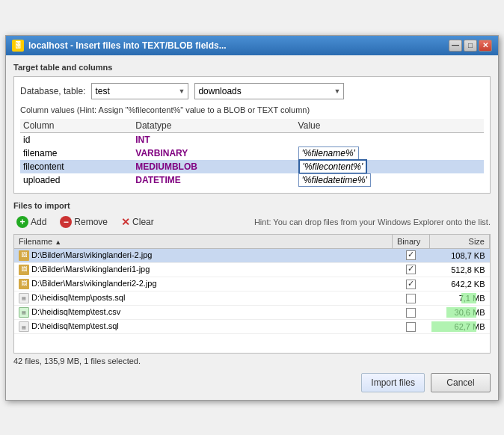 Image resolution: width=504 pixels, height=435 pixels. Describe the element at coordinates (24, 327) in the screenshot. I see `sql-icon-5: ▤` at that location.